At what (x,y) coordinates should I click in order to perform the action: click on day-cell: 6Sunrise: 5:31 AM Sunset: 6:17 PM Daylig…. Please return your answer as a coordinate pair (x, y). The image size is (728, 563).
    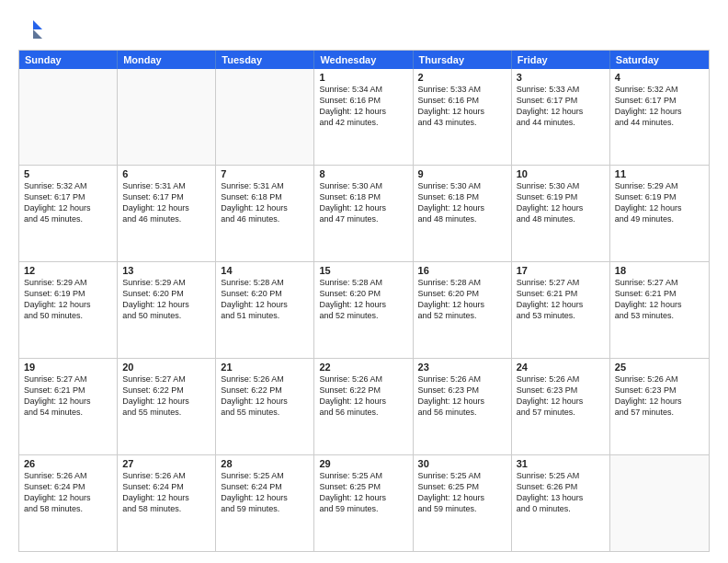
    Looking at the image, I should click on (167, 213).